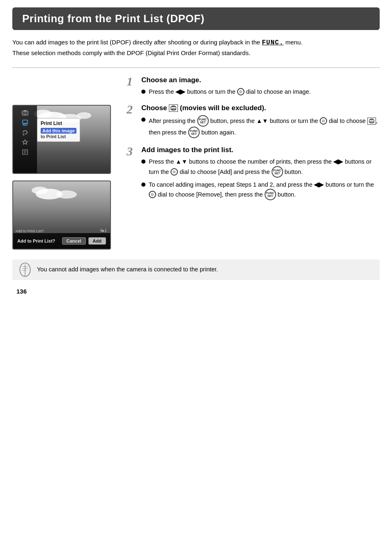  Describe the element at coordinates (261, 80) in the screenshot. I see `step-1-title: Choose an image.` at that location.